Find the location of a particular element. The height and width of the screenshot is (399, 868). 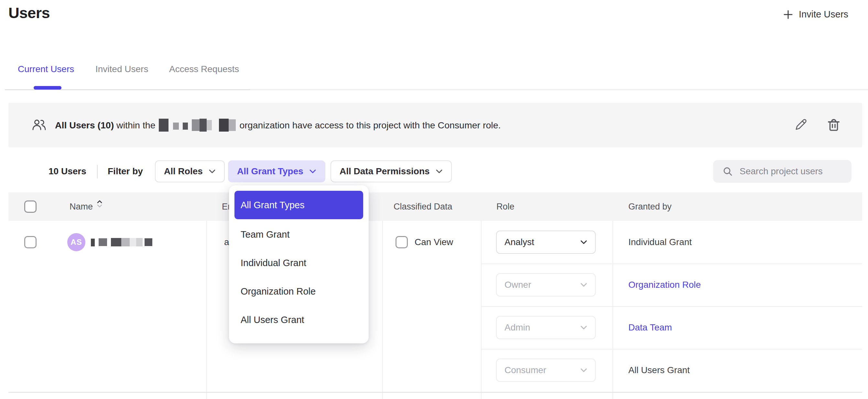

delete-icon is located at coordinates (834, 126).